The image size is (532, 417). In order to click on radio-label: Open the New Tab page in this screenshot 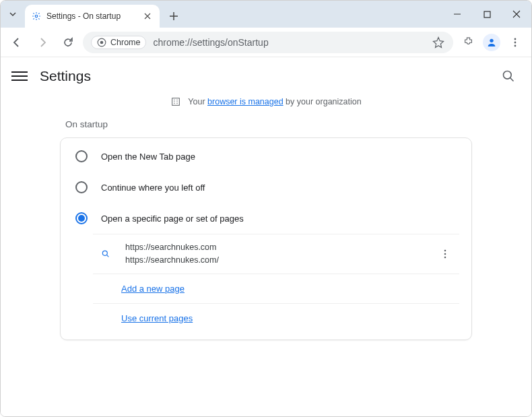, I will do `click(148, 156)`.